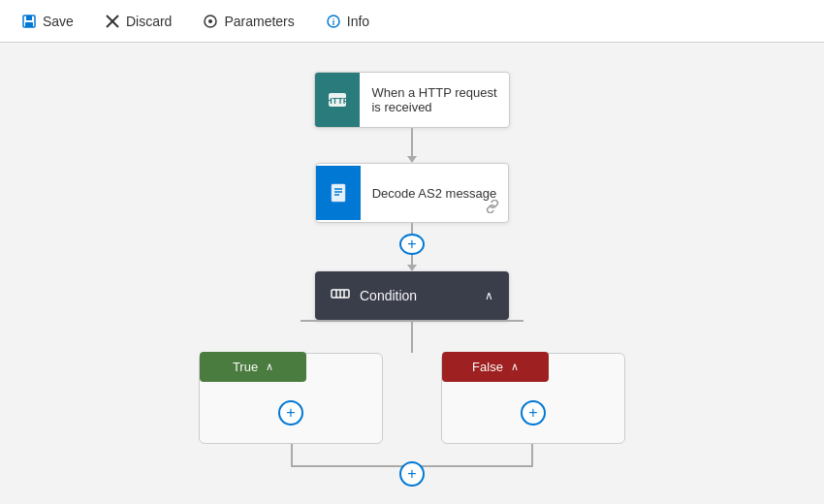  I want to click on false-label: False, so click(488, 366).